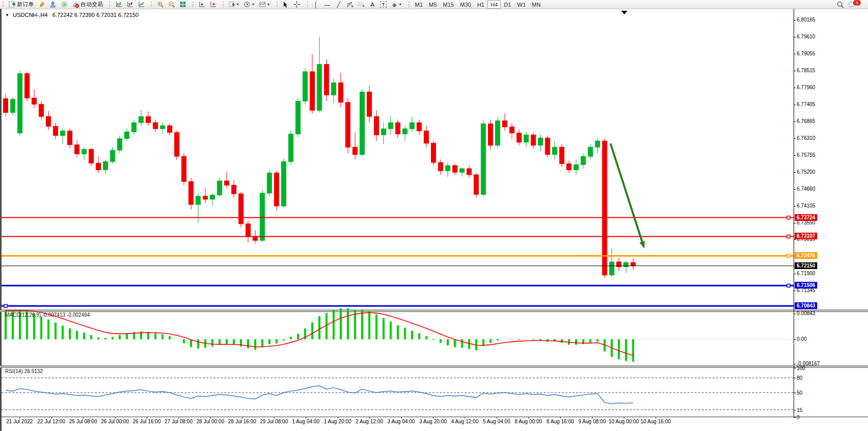  Describe the element at coordinates (316, 4) in the screenshot. I see `vertical-line-button: │` at that location.